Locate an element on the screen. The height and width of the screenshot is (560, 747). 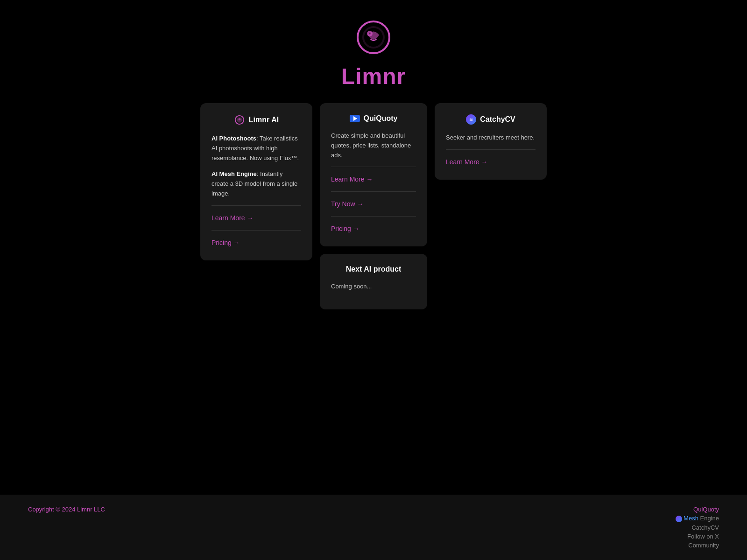
limnr-ai-mesh-text: AI Mesh Engine: Instantly create a 3D mo… is located at coordinates (256, 184).